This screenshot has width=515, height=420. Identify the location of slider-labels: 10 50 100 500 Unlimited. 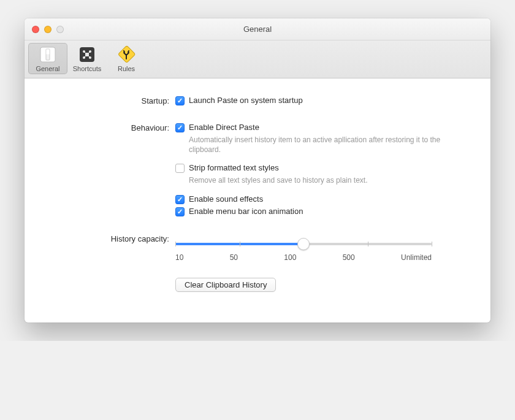
(303, 258).